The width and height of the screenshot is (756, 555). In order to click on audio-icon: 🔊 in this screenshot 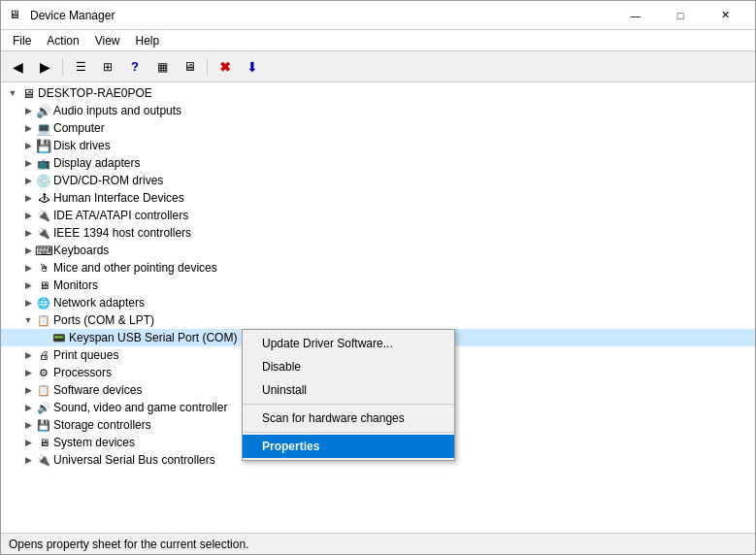, I will do `click(44, 111)`.